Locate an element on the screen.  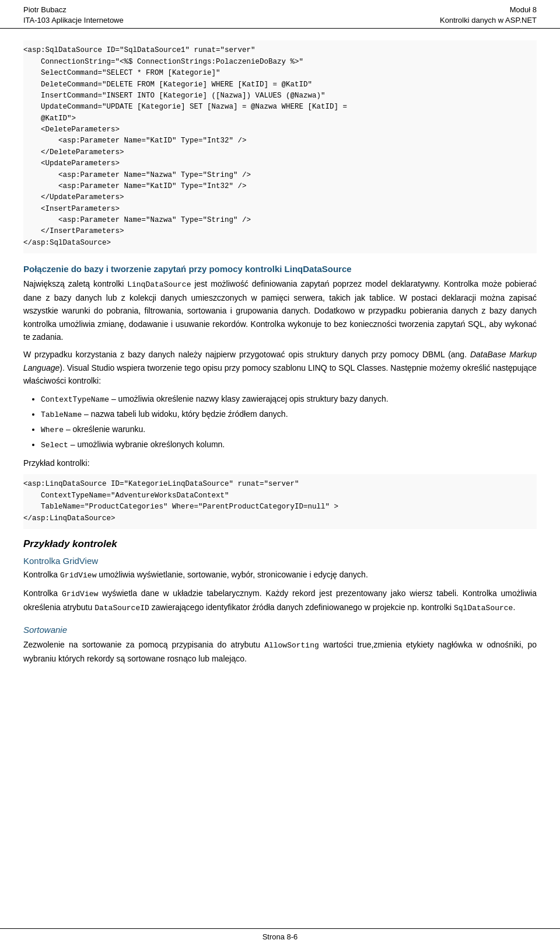
sortowanie-heading: Sortowanie is located at coordinates (280, 629).